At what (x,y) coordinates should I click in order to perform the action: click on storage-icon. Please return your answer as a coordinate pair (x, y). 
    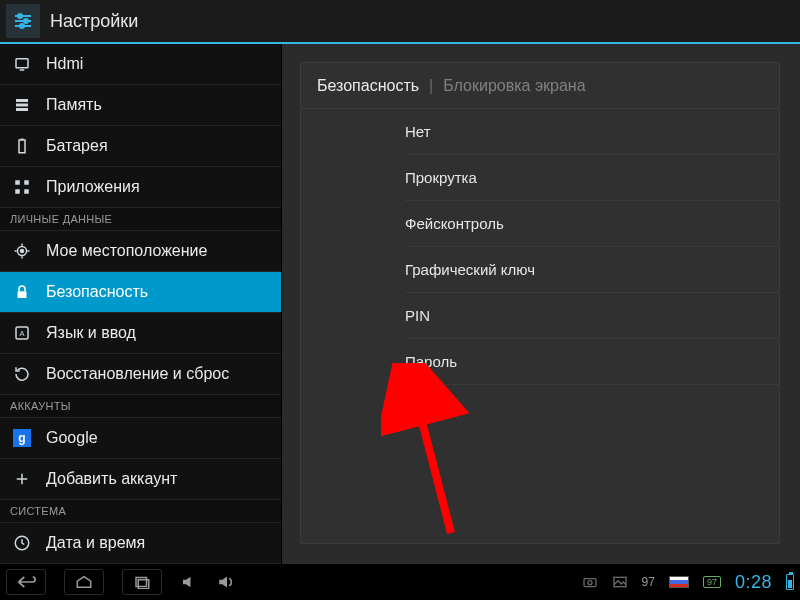
    Looking at the image, I should click on (22, 105).